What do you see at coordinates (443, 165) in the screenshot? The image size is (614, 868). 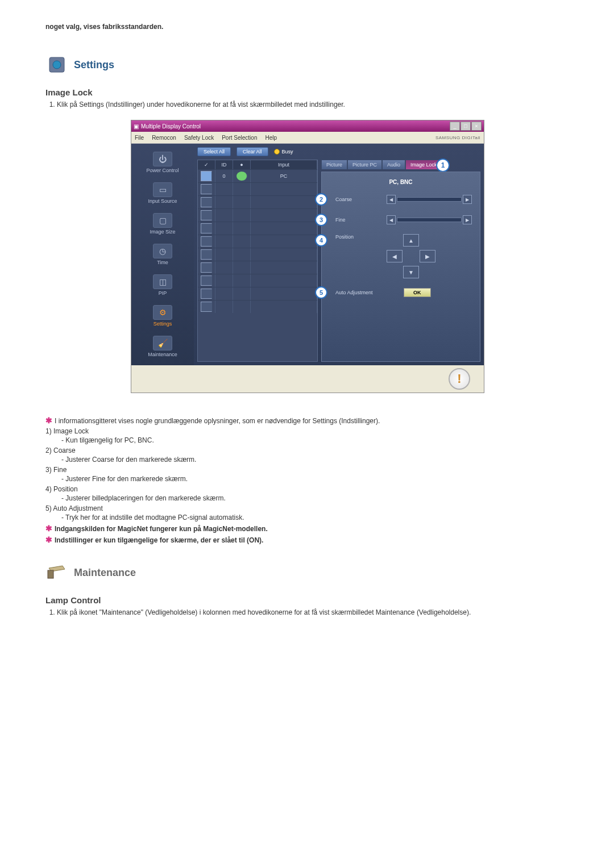 I see `badge-1: 1` at bounding box center [443, 165].